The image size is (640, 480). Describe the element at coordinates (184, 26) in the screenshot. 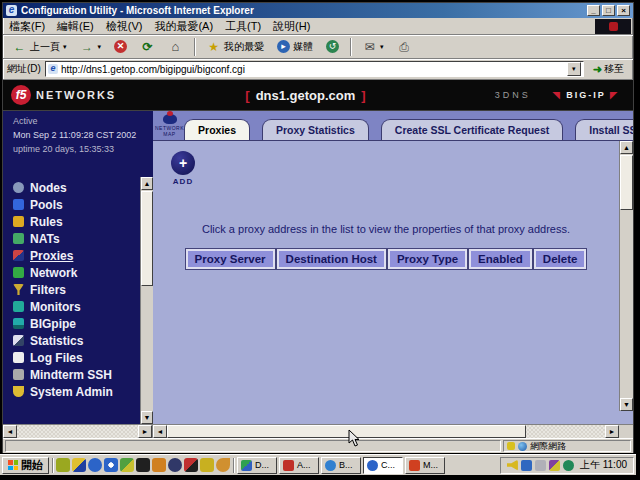

I see `menu-favorites: 我的最愛(A)` at that location.